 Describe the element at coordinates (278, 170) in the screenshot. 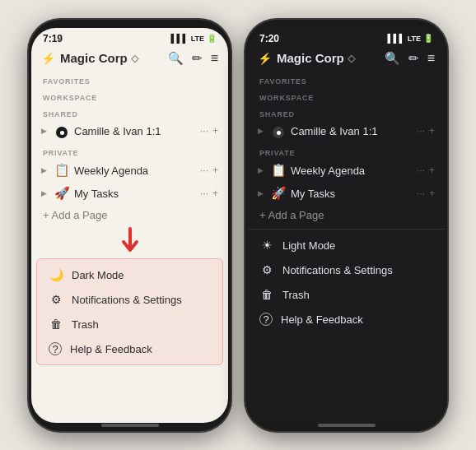

I see `folder-icon-dark: 📋` at that location.